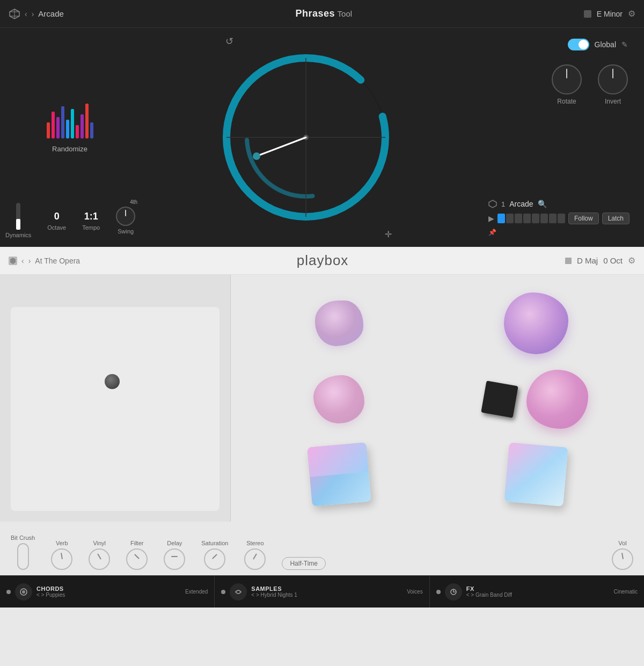  I want to click on vol-knob, so click(623, 559).